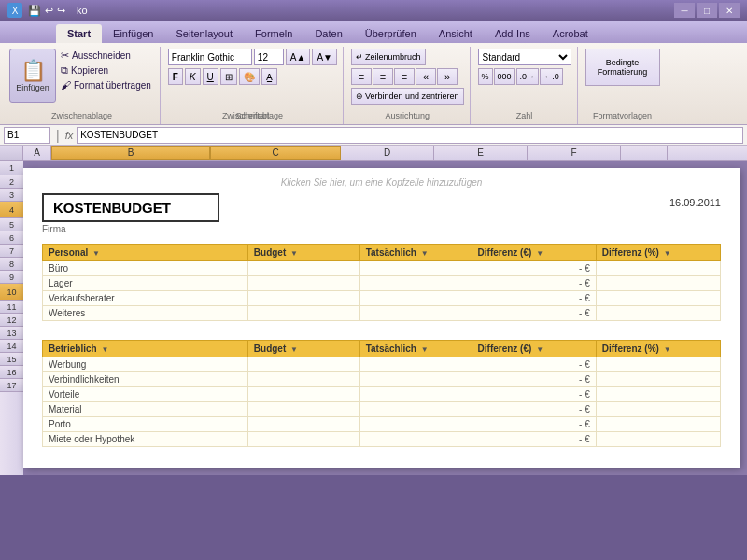  What do you see at coordinates (11, 346) in the screenshot?
I see `row-header-14: 14` at bounding box center [11, 346].